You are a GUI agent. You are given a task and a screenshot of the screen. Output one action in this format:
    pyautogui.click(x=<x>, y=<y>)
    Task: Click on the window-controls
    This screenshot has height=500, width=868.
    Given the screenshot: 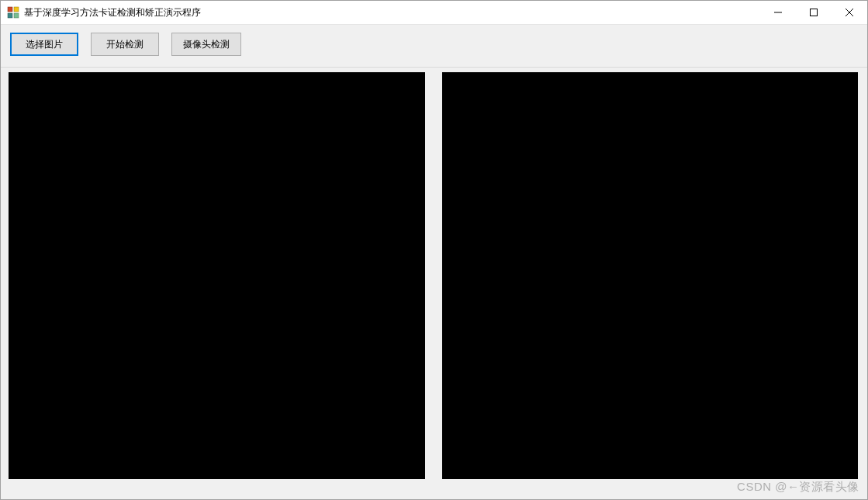 What is the action you would take?
    pyautogui.click(x=814, y=12)
    